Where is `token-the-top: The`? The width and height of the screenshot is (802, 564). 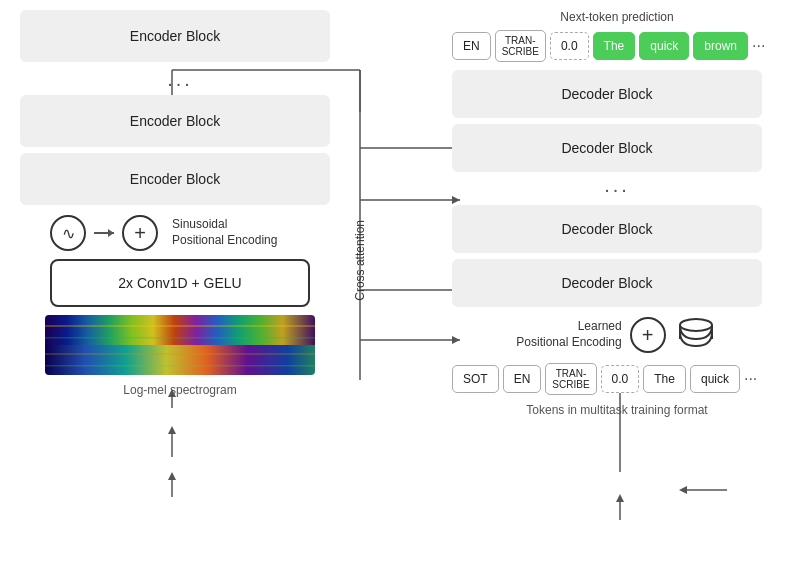
token-the-top: The is located at coordinates (614, 46).